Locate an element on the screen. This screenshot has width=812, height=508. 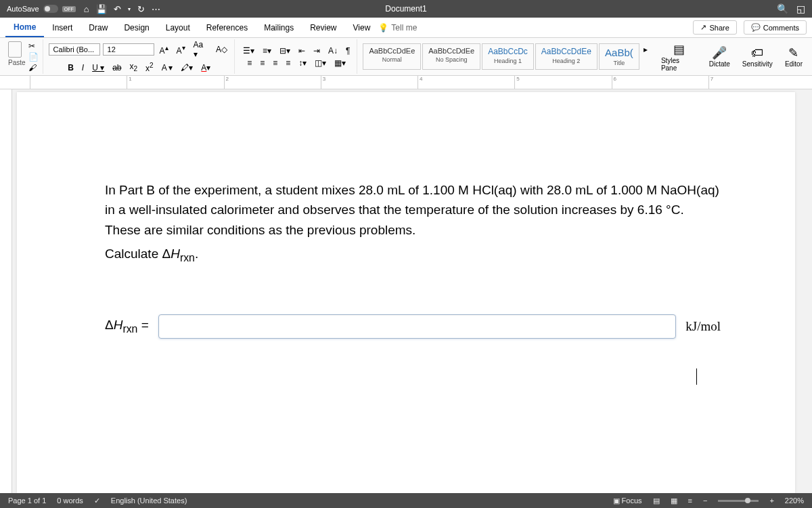
language-indicator: English (United States) is located at coordinates (149, 501).